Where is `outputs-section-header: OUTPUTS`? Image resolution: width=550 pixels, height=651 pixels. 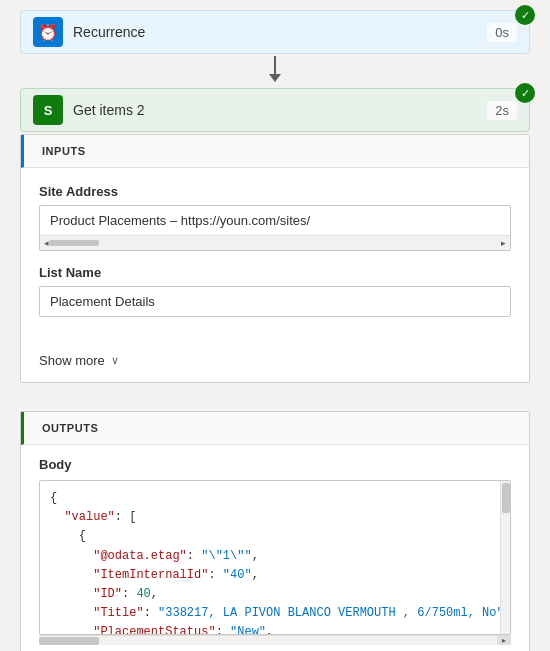 outputs-section-header: OUTPUTS is located at coordinates (275, 428).